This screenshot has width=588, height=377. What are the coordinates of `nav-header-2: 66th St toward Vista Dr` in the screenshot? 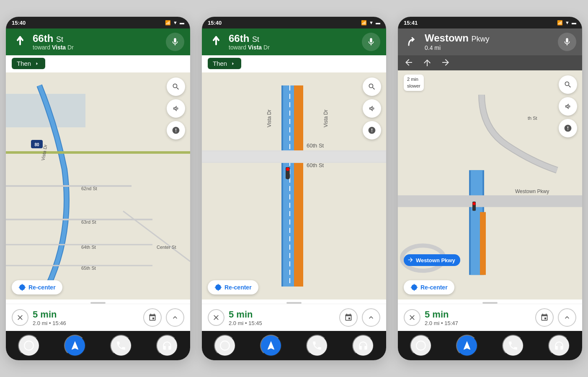 It's located at (294, 42).